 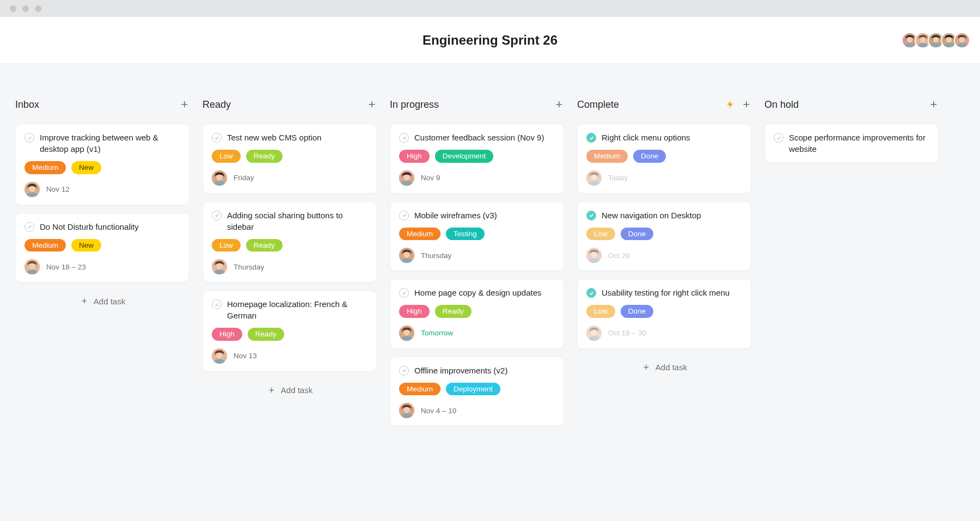 I want to click on task-card: Do Not Disturb functionalityMediumNewNov…, so click(x=102, y=248).